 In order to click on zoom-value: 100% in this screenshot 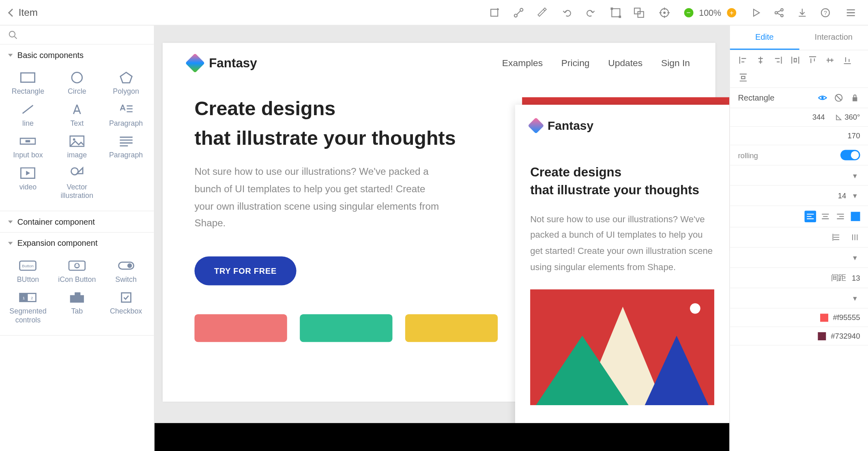, I will do `click(710, 13)`.